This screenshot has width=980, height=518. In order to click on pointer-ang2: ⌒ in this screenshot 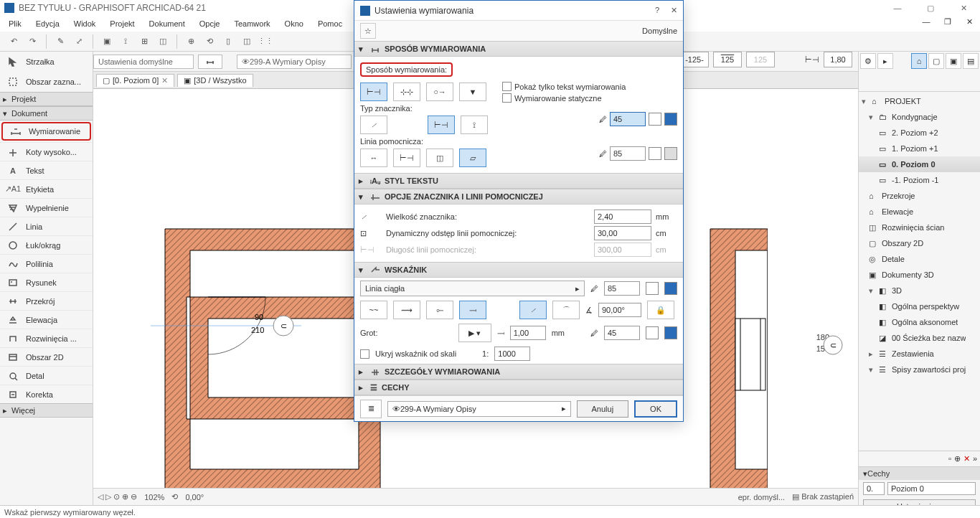, I will do `click(566, 310)`.